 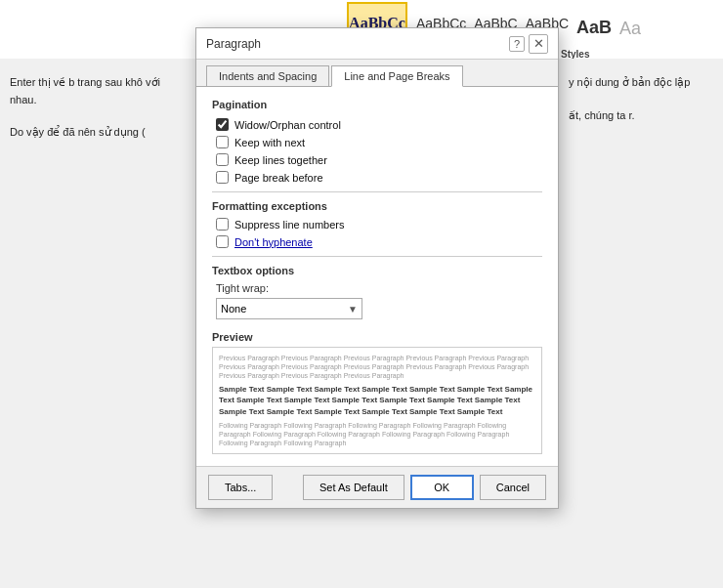 What do you see at coordinates (377, 400) in the screenshot?
I see `preview-sample-text: Sample Text Sample Text Sample Text Samp…` at bounding box center [377, 400].